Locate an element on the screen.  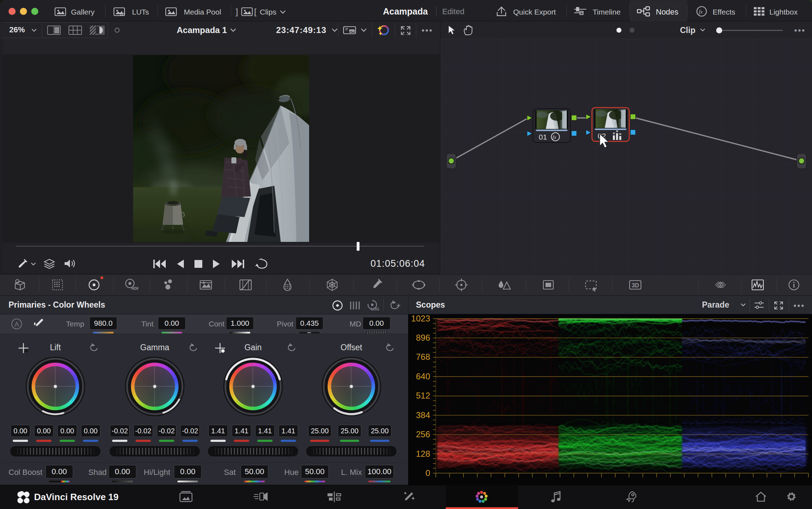
svg-text: 01 is located at coordinates (543, 137).